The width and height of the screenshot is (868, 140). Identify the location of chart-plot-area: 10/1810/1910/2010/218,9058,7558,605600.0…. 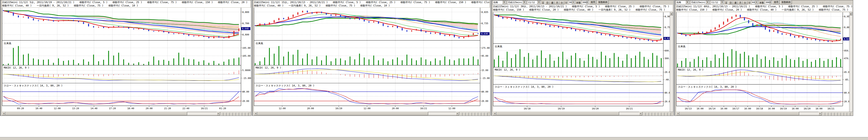
(583, 62).